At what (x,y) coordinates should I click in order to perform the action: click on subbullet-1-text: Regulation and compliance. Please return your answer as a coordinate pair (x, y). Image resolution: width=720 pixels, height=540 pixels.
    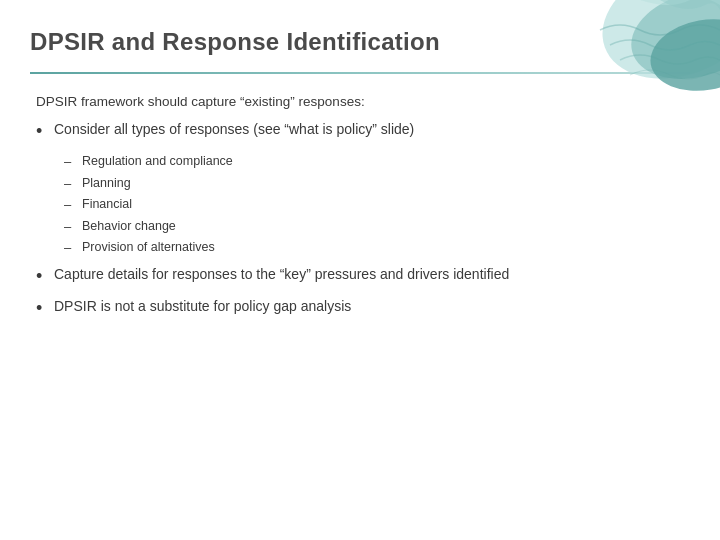
    Looking at the image, I should click on (158, 162).